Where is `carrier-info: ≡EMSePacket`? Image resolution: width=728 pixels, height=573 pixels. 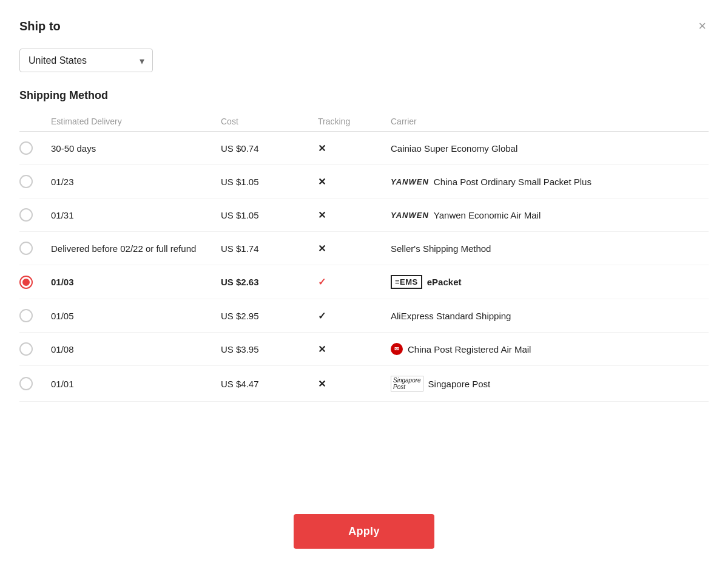 carrier-info: ≡EMSePacket is located at coordinates (550, 282).